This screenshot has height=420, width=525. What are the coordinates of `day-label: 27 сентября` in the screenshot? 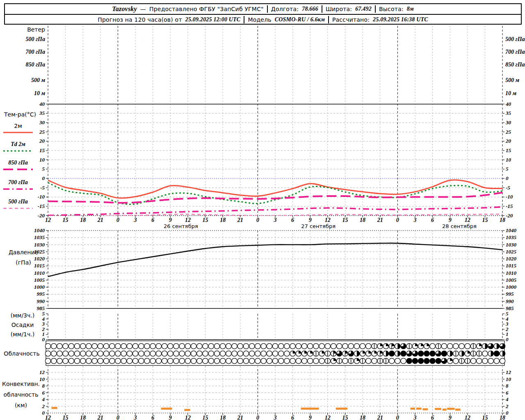 It's located at (318, 226).